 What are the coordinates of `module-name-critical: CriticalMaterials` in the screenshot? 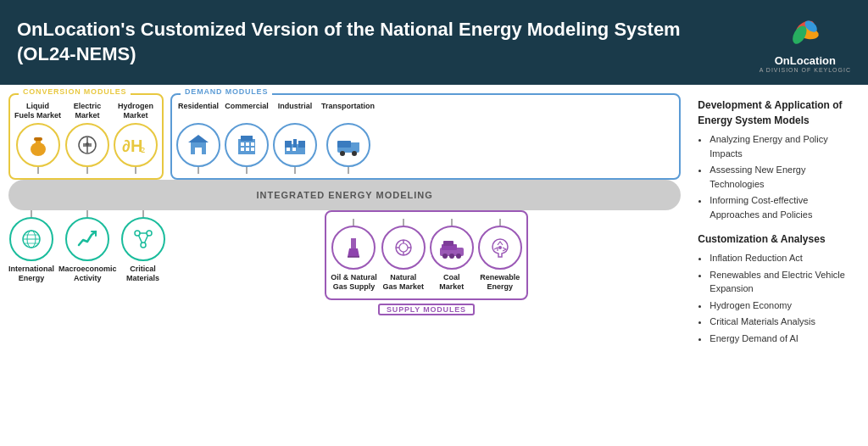 It's located at (142, 274).